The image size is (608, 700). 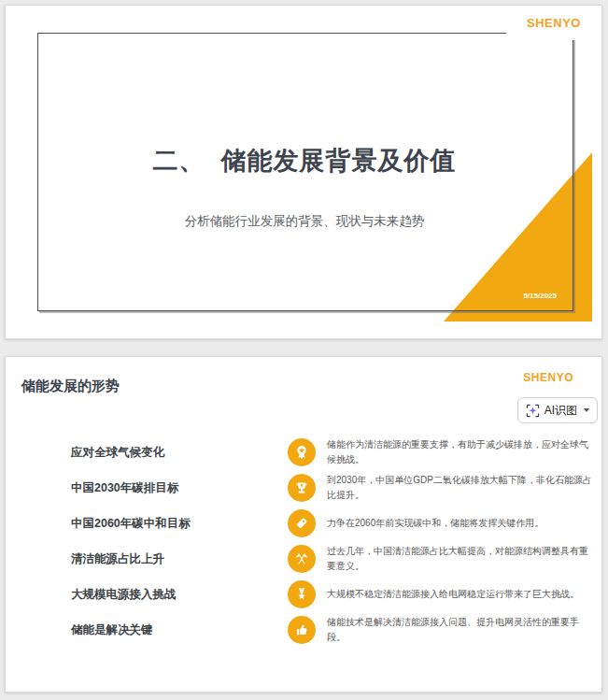 I want to click on item-description: 过去几年，中国清洁能源占比大幅提高，对能源结构调整具有重要意义。, so click(x=460, y=559).